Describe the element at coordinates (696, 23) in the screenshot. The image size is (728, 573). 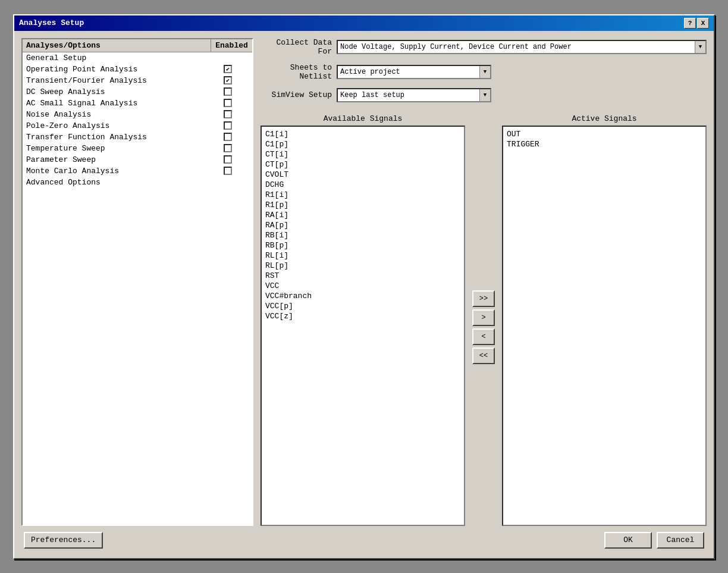
I see `title-bar-buttons: ? X` at that location.